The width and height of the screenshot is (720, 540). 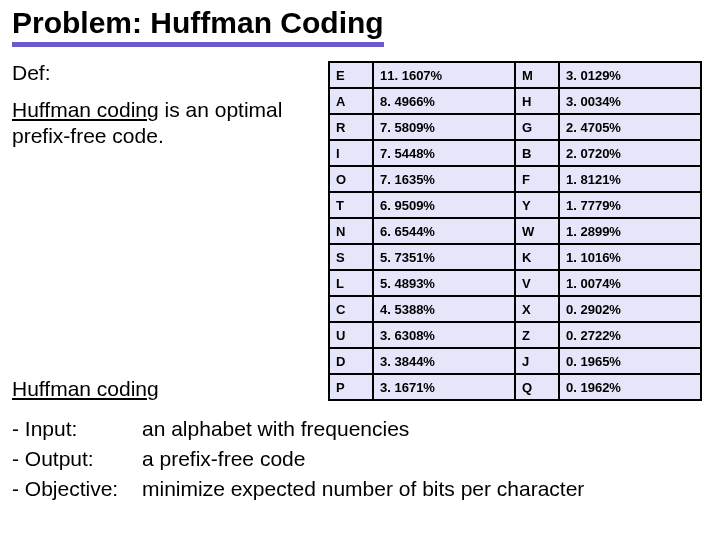 I want to click on objective-label: - Objective:, so click(x=77, y=489).